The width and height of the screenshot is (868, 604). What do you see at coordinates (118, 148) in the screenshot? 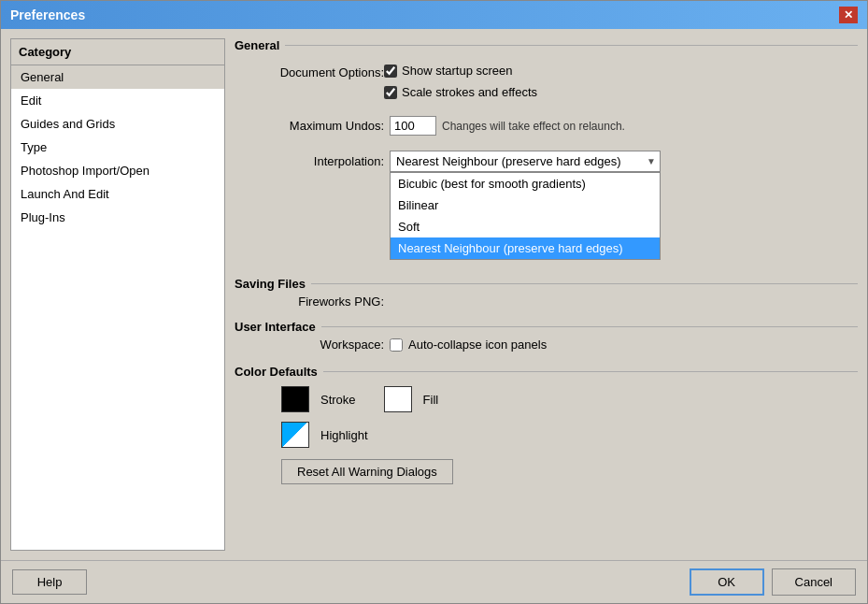
I see `sidebar-item-type: Type` at bounding box center [118, 148].